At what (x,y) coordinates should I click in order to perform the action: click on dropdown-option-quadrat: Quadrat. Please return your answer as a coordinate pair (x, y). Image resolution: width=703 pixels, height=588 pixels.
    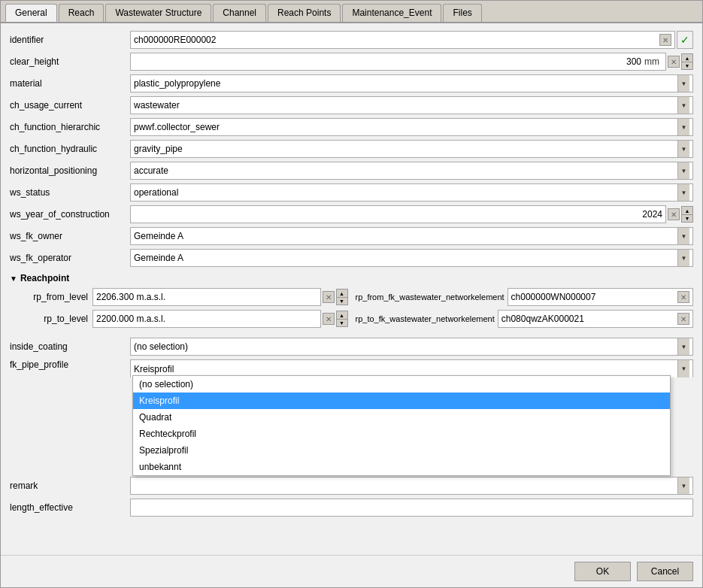
    Looking at the image, I should click on (401, 417).